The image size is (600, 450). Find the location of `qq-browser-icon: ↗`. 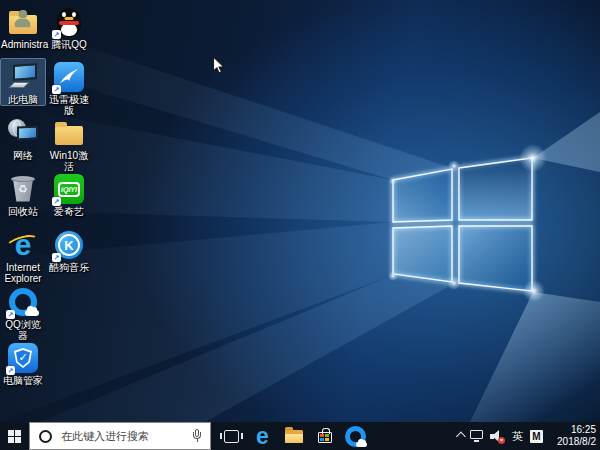

qq-browser-icon: ↗ is located at coordinates (23, 302).